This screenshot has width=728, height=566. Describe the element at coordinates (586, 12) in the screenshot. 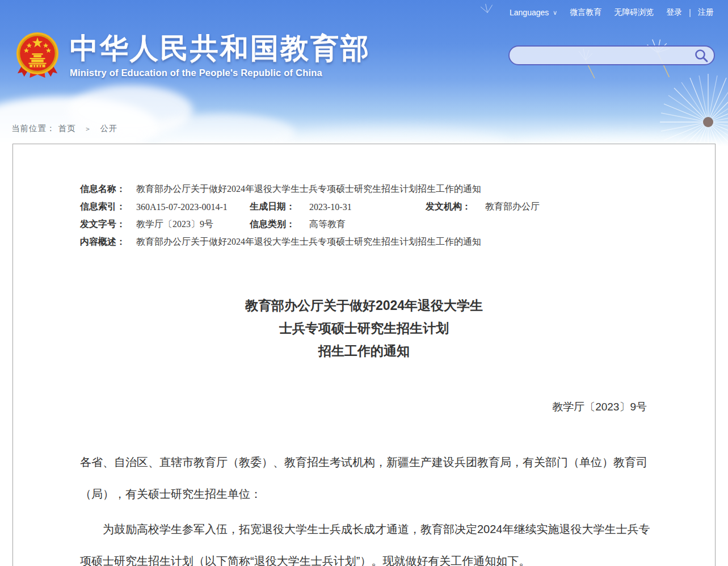

I see `weiyan-education-link: 微言教育` at that location.